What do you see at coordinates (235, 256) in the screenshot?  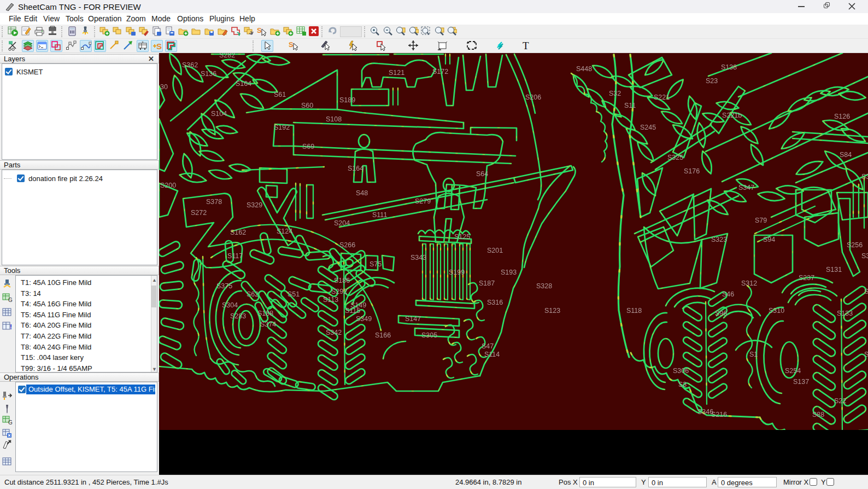 I see `svg-text: S117` at bounding box center [235, 256].